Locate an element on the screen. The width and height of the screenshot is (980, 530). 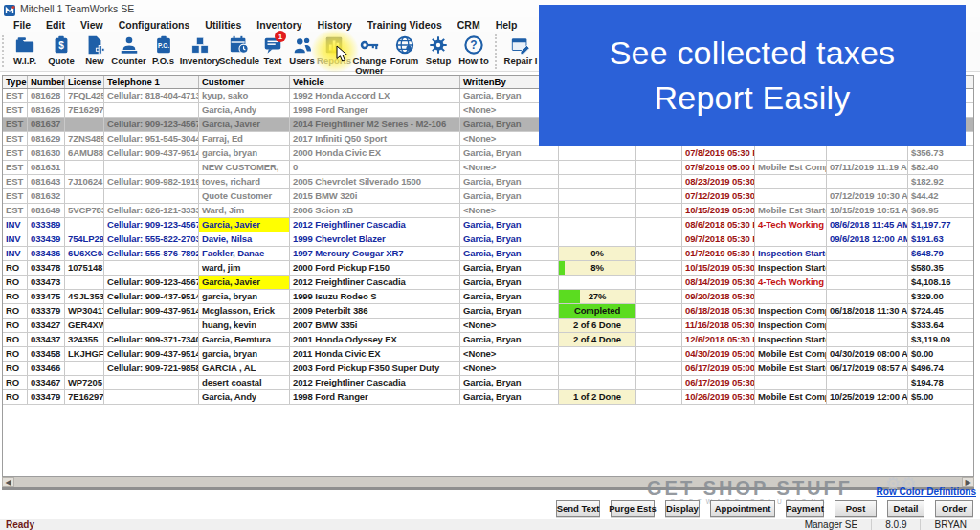
toolbar-item-pos: P.O.P.O.s is located at coordinates (163, 51).